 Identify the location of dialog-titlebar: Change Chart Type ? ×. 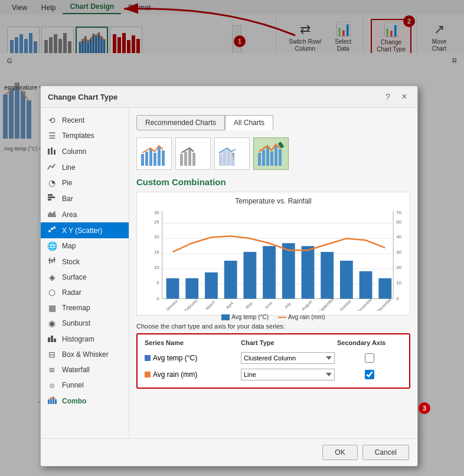
(229, 97).